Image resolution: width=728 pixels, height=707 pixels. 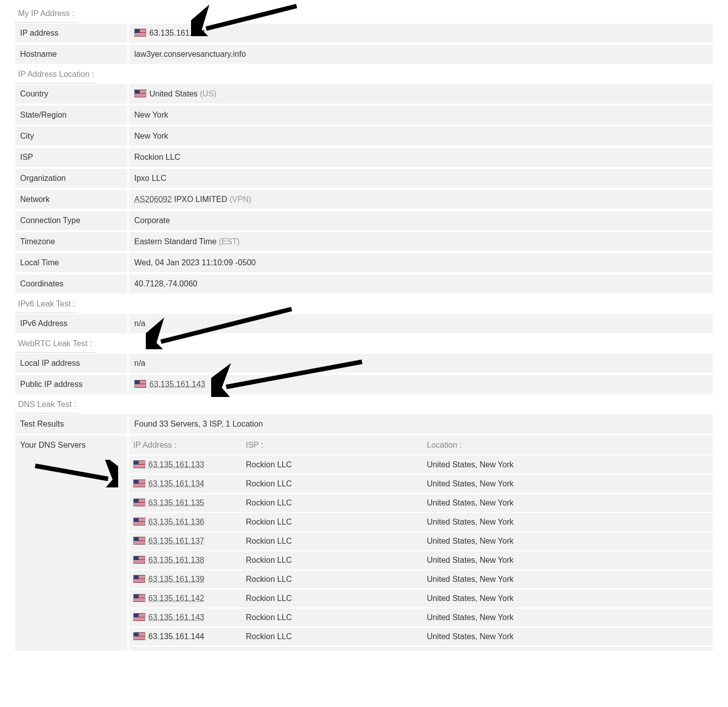 I want to click on row-city: City New York, so click(x=364, y=137).